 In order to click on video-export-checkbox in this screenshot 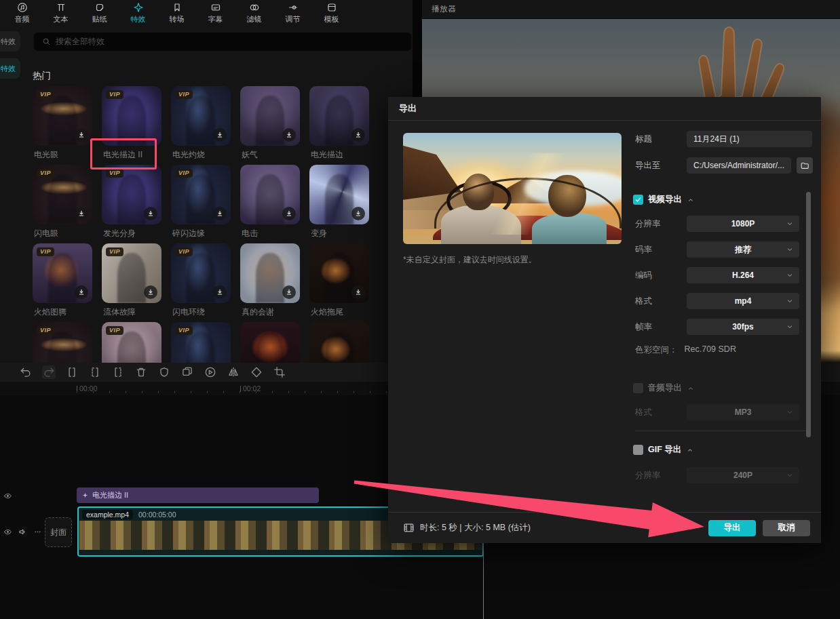, I will do `click(638, 199)`.